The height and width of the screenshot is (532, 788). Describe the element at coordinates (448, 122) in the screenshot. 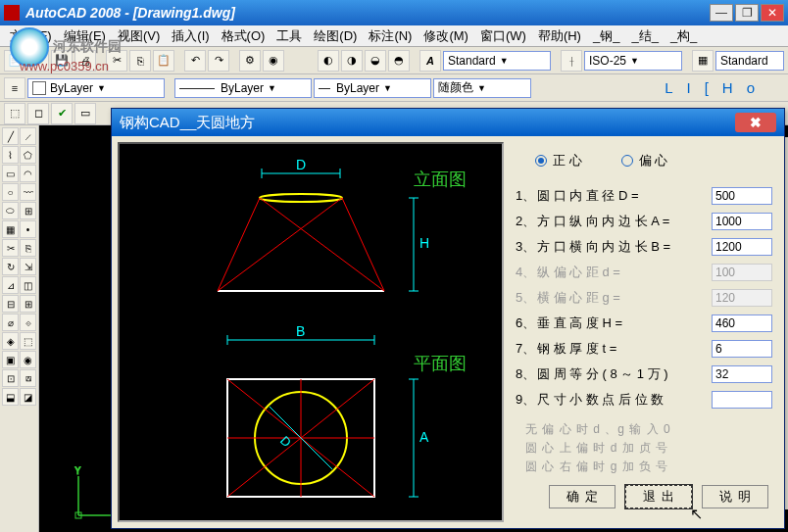

I see `dialog-title-bar: 钢构CAD__天圆地方 ✖` at that location.